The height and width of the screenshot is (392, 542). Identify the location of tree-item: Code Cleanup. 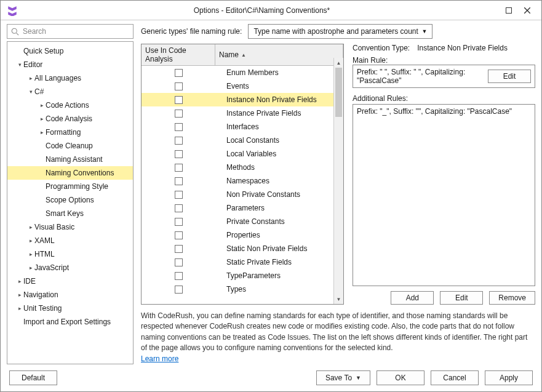
(70, 146).